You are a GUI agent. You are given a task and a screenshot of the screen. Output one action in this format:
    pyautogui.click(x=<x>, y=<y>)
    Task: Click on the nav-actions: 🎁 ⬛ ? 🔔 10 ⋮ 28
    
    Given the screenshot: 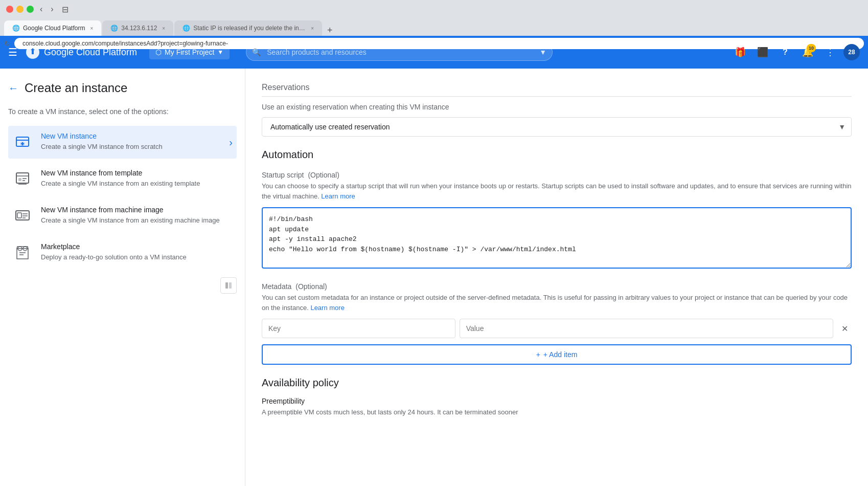 What is the action you would take?
    pyautogui.click(x=795, y=52)
    